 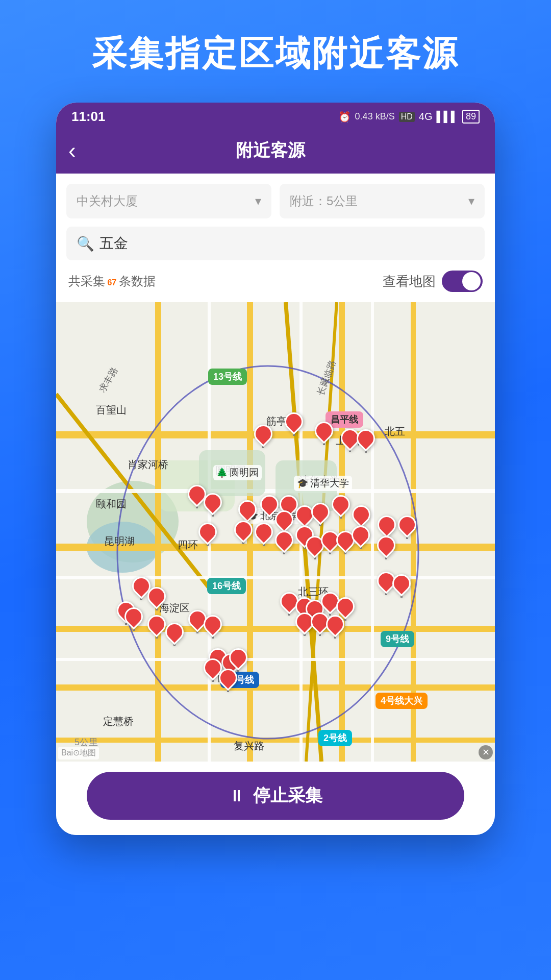 What do you see at coordinates (462, 281) in the screenshot?
I see `map-view-toggle` at bounding box center [462, 281].